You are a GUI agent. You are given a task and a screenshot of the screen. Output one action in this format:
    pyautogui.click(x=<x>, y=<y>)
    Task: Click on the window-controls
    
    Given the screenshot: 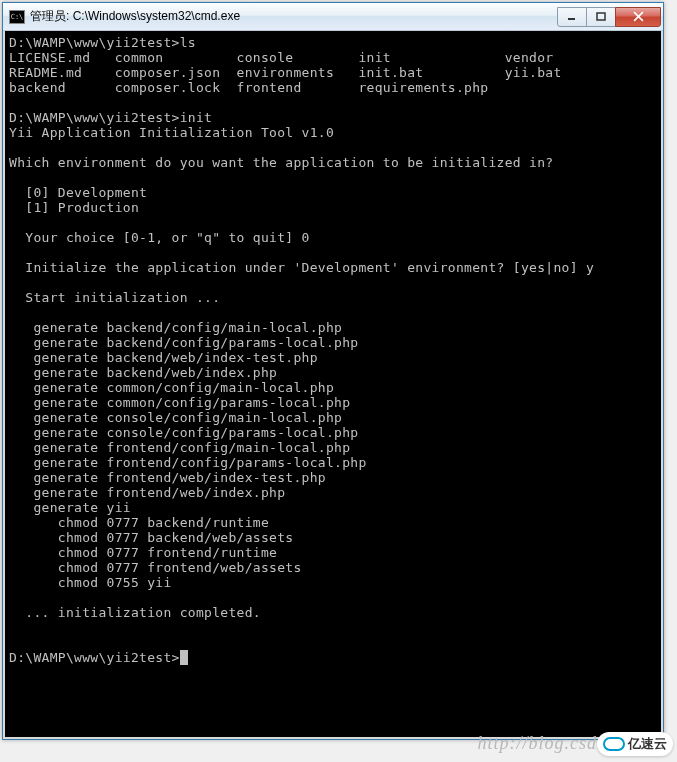 What is the action you would take?
    pyautogui.click(x=610, y=17)
    